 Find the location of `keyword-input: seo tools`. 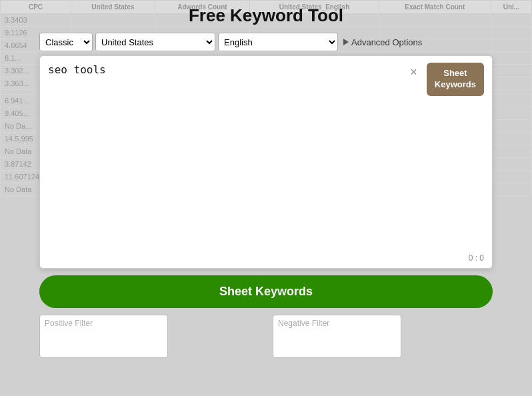

keyword-input: seo tools is located at coordinates (224, 76).